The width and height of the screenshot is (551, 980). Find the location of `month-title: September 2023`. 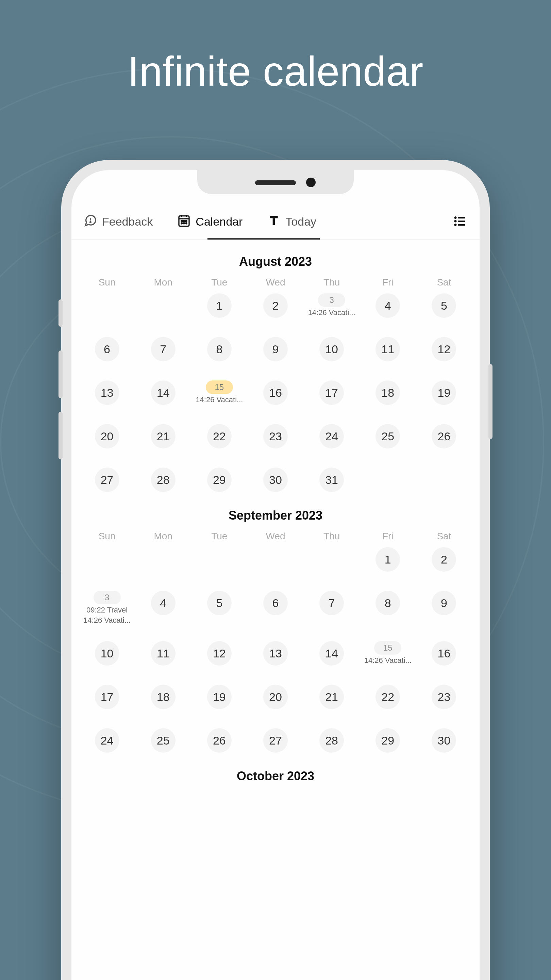

month-title: September 2023 is located at coordinates (275, 515).